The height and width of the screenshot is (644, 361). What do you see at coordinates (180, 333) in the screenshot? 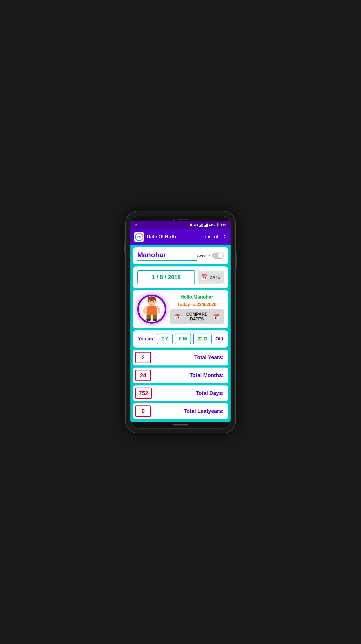
I see `main-content: Manohar Gender 1 / 8 / 2018 📅 DATE` at bounding box center [180, 333].